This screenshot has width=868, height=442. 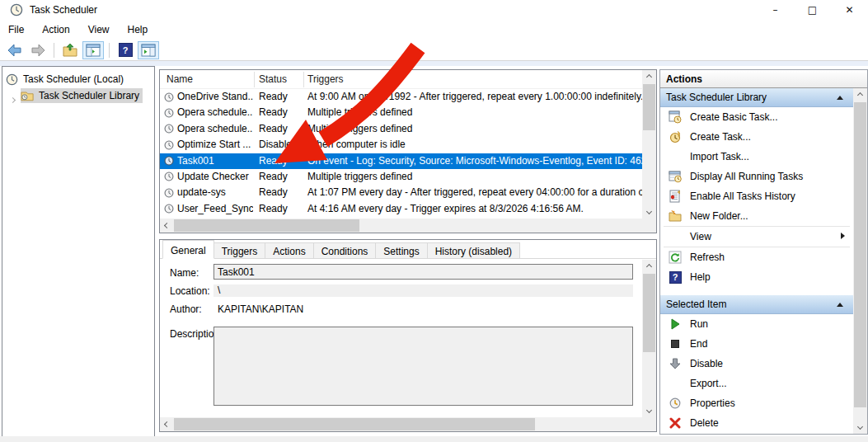 What do you see at coordinates (720, 157) in the screenshot?
I see `action-label: Import Task...` at bounding box center [720, 157].